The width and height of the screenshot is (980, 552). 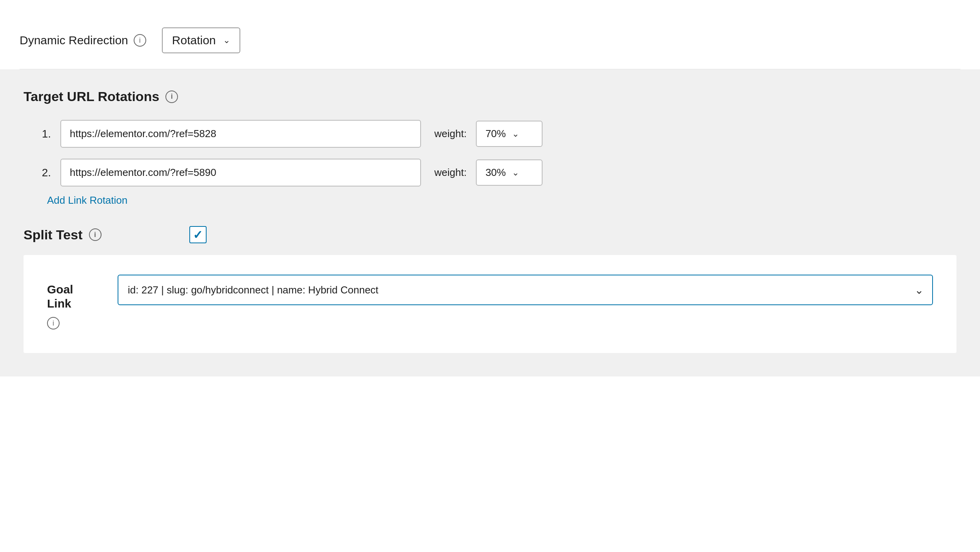 I want to click on url-index-1: 1., so click(x=43, y=134).